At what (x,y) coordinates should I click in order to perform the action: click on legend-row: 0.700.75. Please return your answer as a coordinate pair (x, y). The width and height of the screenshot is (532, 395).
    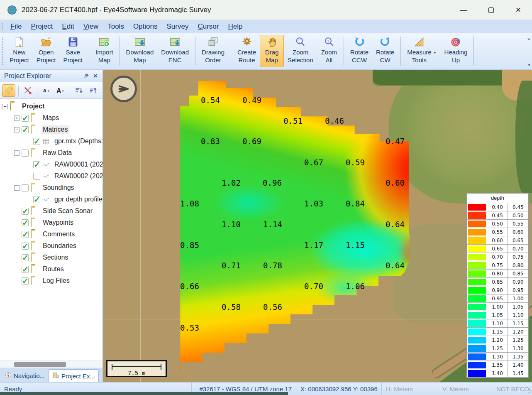
    Looking at the image, I should click on (498, 257).